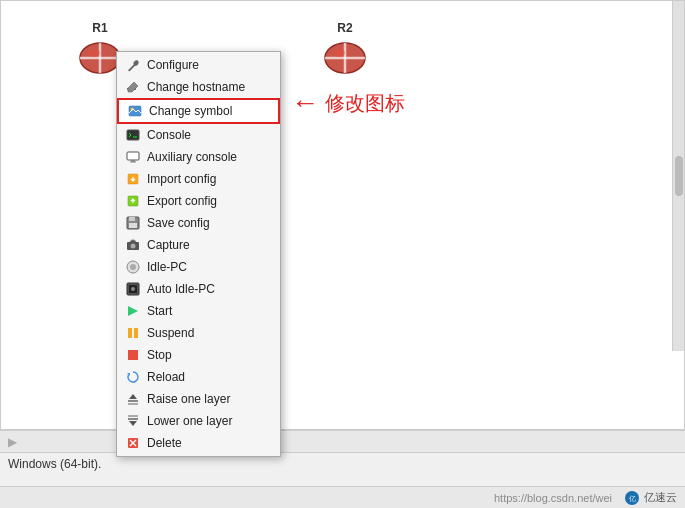 The height and width of the screenshot is (508, 685). Describe the element at coordinates (160, 311) in the screenshot. I see `menu-start-label: Start` at that location.